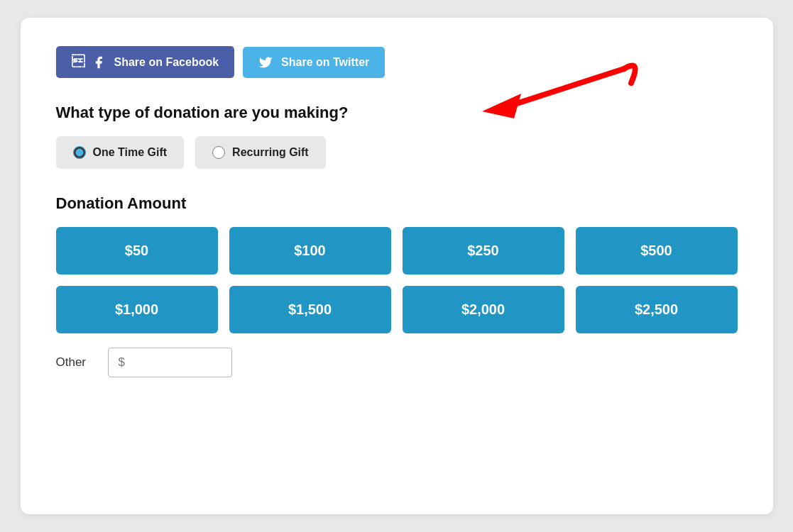 The height and width of the screenshot is (532, 793). Describe the element at coordinates (553, 94) in the screenshot. I see `arrow-annotation` at that location.